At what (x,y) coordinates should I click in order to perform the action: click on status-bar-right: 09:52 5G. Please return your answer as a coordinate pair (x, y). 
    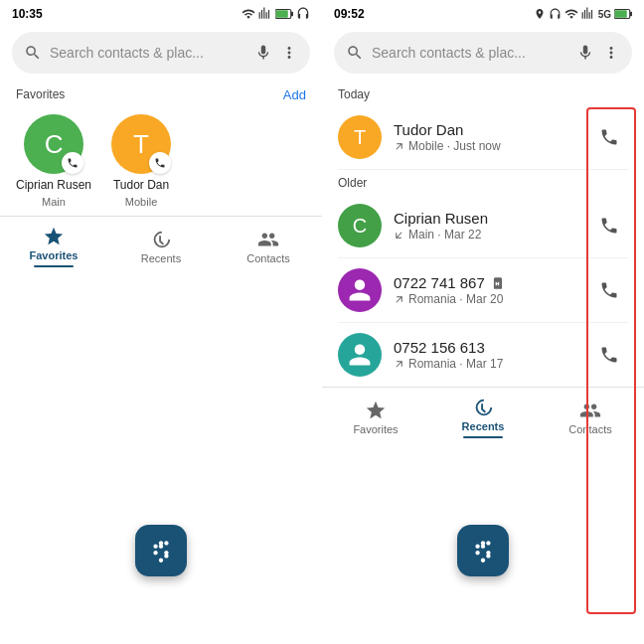
    Looking at the image, I should click on (483, 14).